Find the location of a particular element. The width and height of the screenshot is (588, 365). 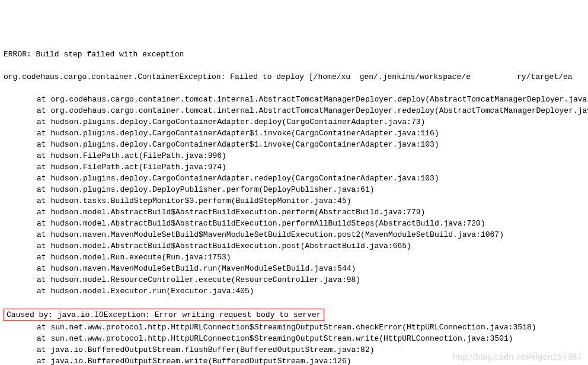

redacted-text: xxxxxxxxx is located at coordinates (580, 77).